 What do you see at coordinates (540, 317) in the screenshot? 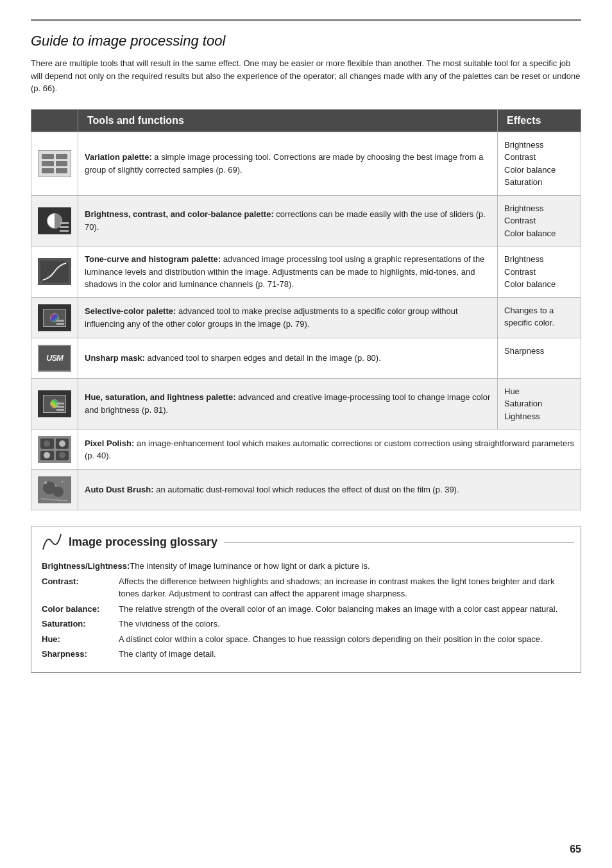
I see `tool-effects-cell: Changes to a specific color.` at bounding box center [540, 317].